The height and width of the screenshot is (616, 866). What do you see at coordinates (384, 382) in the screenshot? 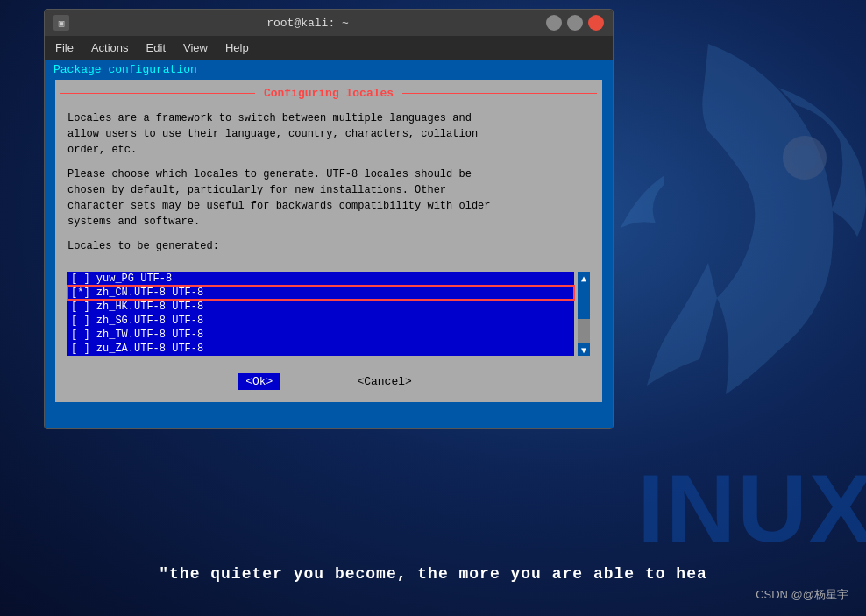
I see `cancel-button: <Cancel>` at bounding box center [384, 382].